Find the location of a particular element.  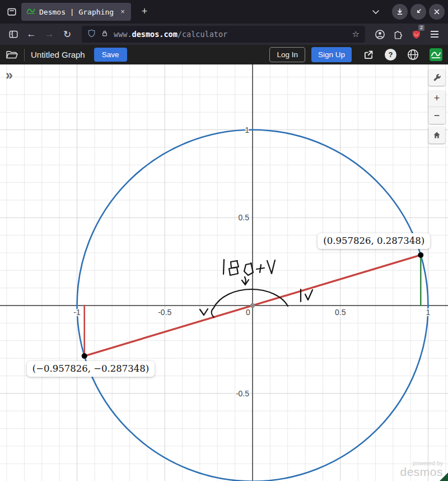

x-tick-label: -1 is located at coordinates (77, 312).